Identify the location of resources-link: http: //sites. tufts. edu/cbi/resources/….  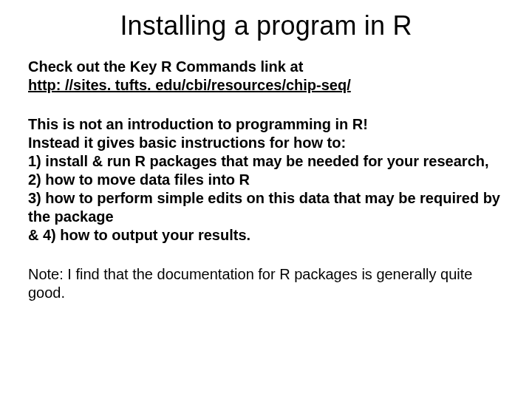
(189, 85).